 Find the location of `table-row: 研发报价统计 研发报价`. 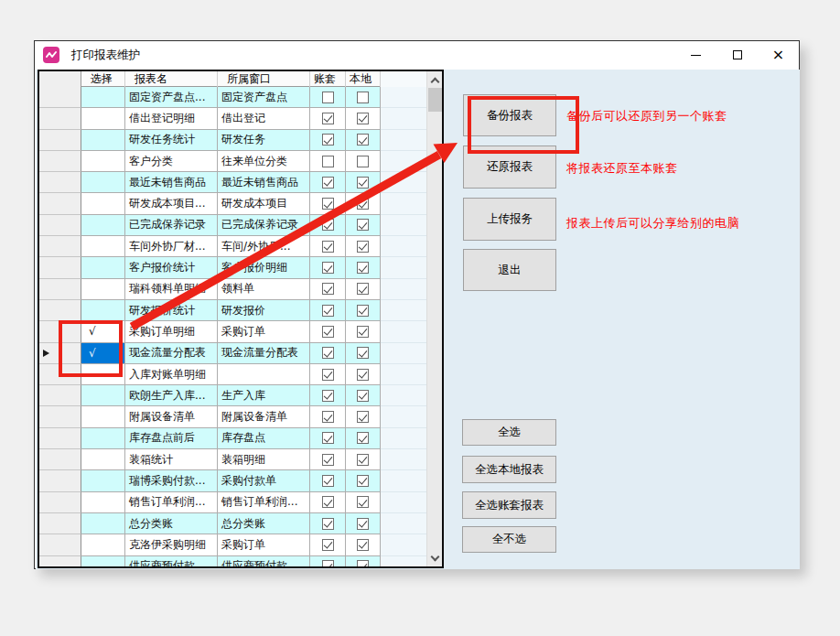

table-row: 研发报价统计 研发报价 is located at coordinates (232, 311).